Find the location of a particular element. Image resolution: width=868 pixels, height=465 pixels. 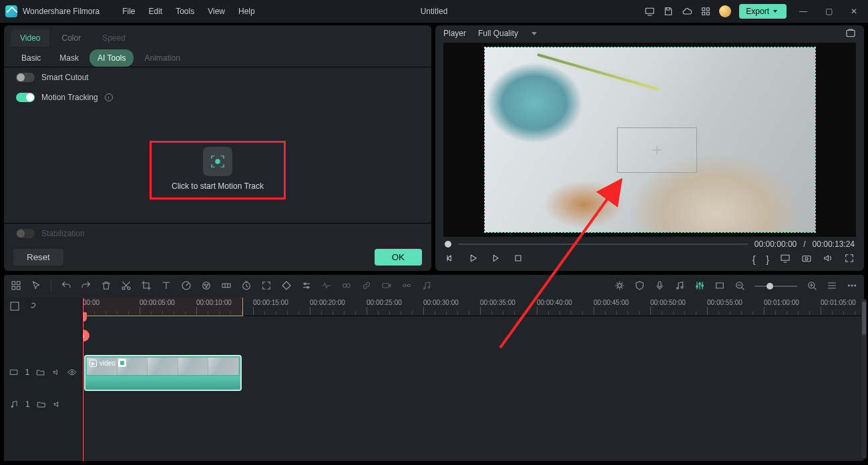

cloud-icon is located at coordinates (687, 11).